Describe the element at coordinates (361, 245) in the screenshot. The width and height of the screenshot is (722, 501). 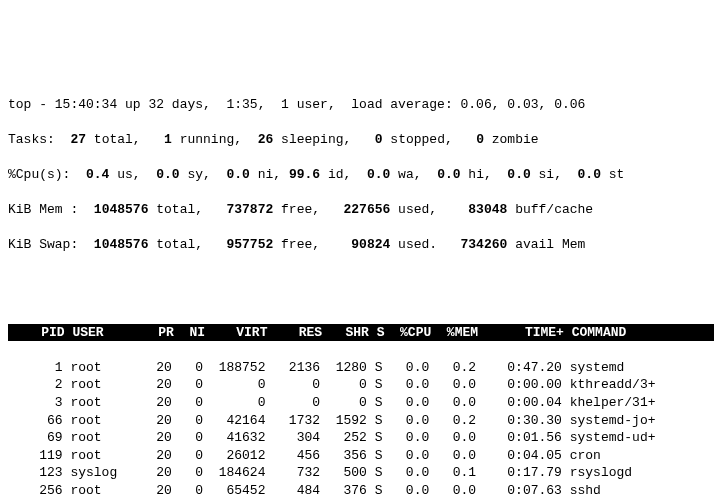
I see `summary-line-swap: KiB Swap: 1048576 total, 957752 free, 90…` at that location.